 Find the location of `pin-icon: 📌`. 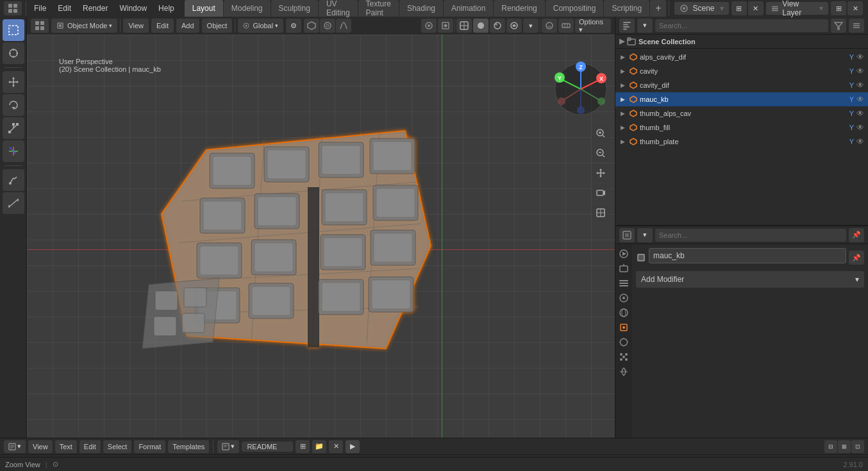

pin-icon: 📌 is located at coordinates (856, 235).